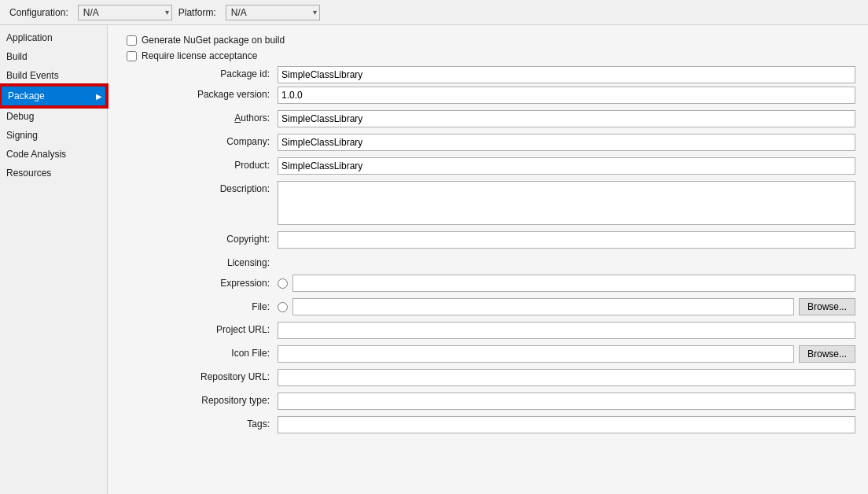 The image size is (868, 494). What do you see at coordinates (487, 119) in the screenshot?
I see `authors-row: Authors:` at bounding box center [487, 119].